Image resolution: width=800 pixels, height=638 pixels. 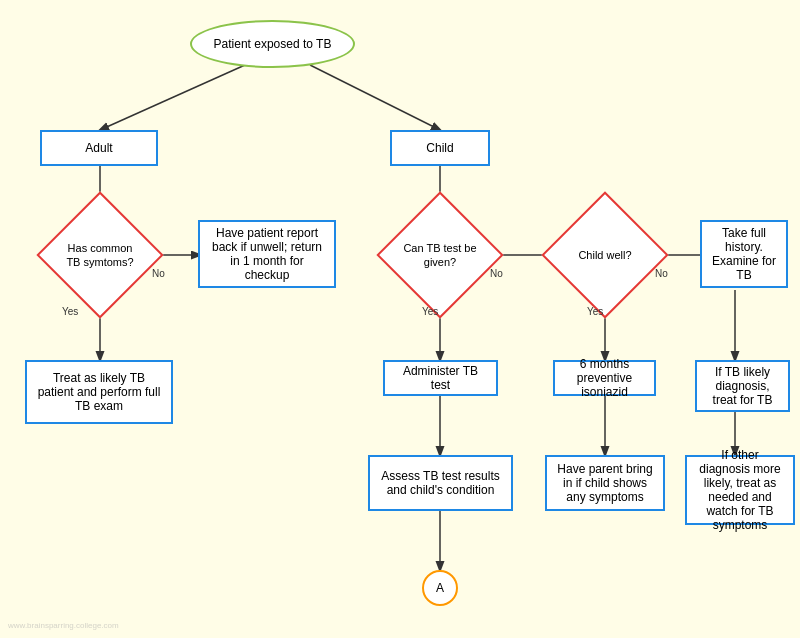 What do you see at coordinates (606, 255) in the screenshot?
I see `child-well-diamond-text: Child well?` at bounding box center [606, 255].